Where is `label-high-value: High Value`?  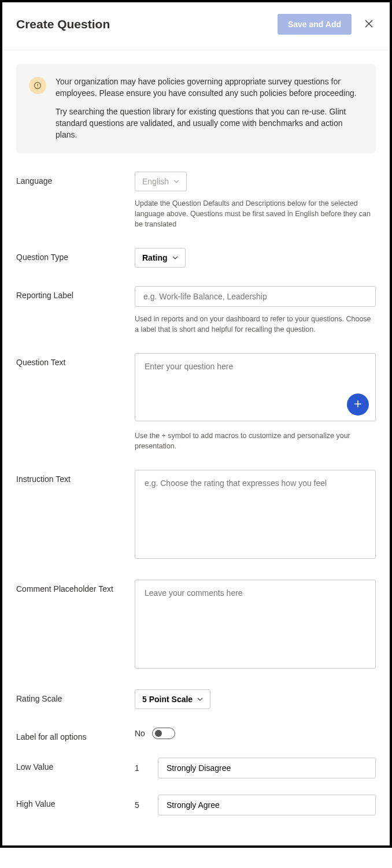
label-high-value: High Value is located at coordinates (75, 802).